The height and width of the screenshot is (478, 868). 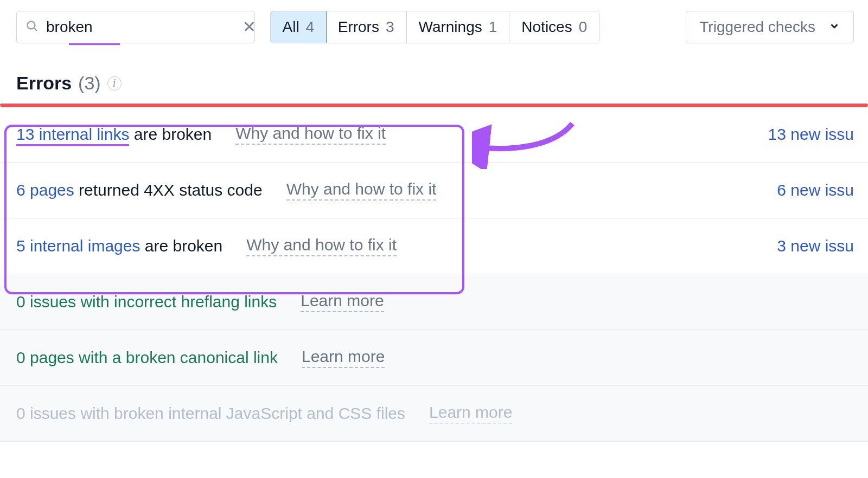 I want to click on tab-warnings: Warnings 1, so click(x=458, y=27).